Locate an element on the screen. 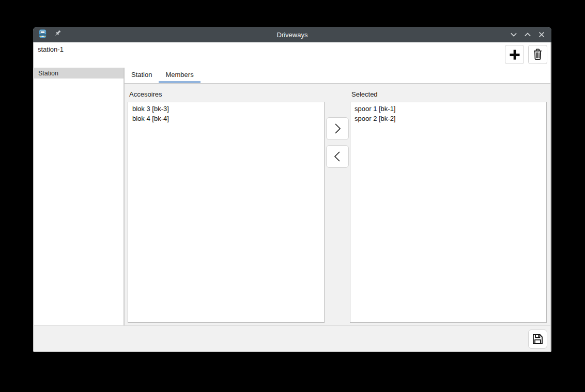 The height and width of the screenshot is (392, 585). window-controls is located at coordinates (528, 35).